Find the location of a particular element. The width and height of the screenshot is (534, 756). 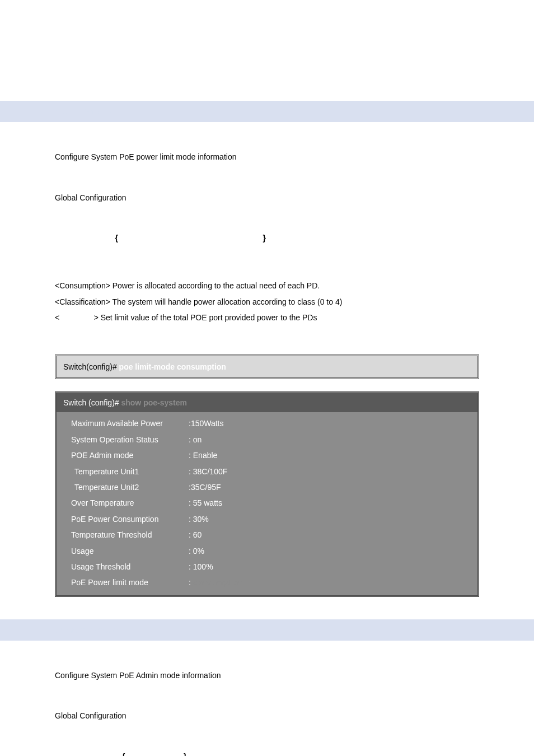

bar-cmd: poe admin-mode is located at coordinates (86, 630).